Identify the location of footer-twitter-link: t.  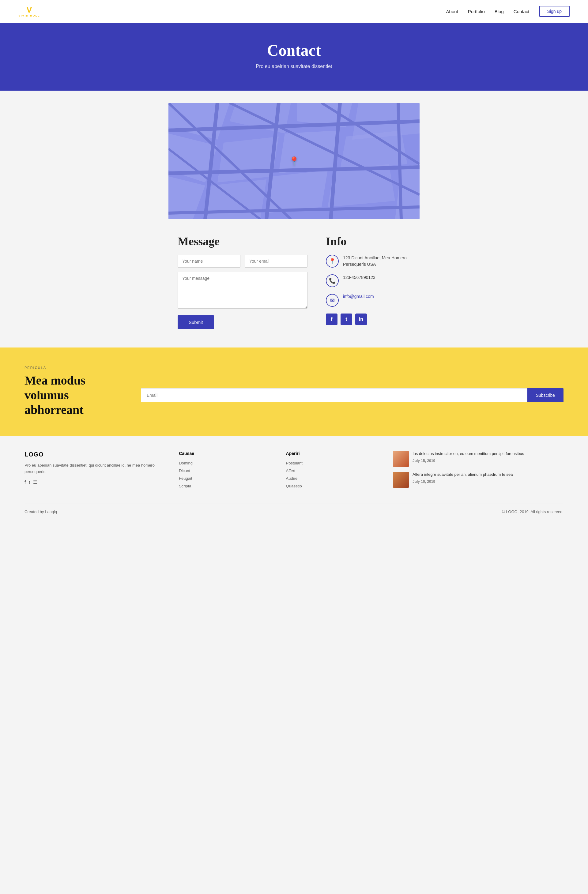
(29, 482).